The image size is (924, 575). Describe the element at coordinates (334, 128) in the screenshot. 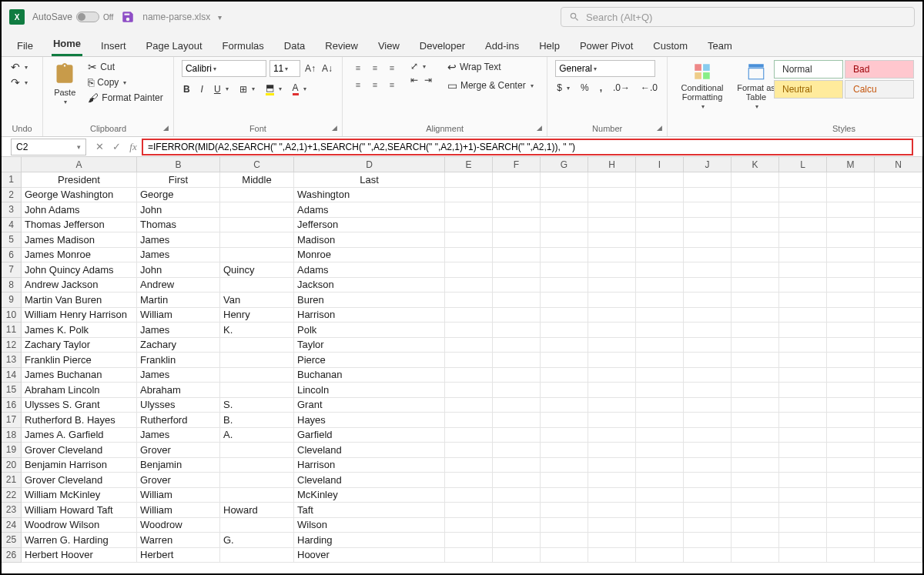

I see `dialog-launcher-icon: ◢` at that location.